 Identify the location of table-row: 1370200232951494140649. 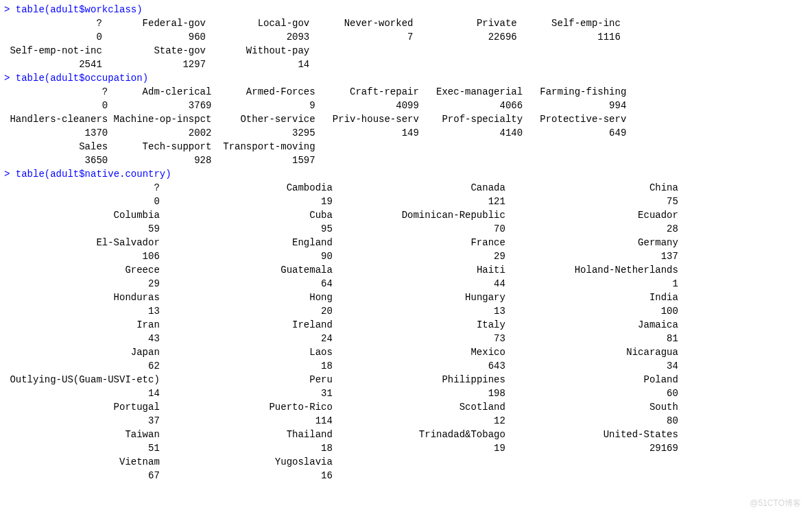
(406, 133).